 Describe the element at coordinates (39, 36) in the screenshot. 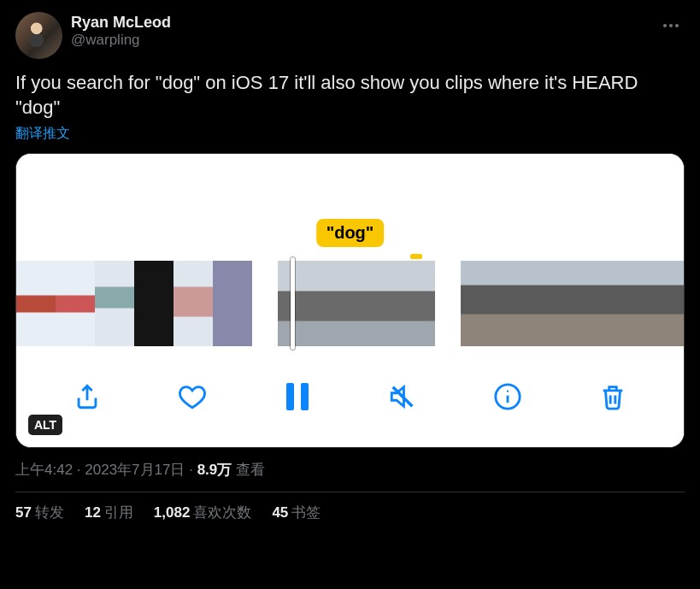

I see `avatar` at that location.